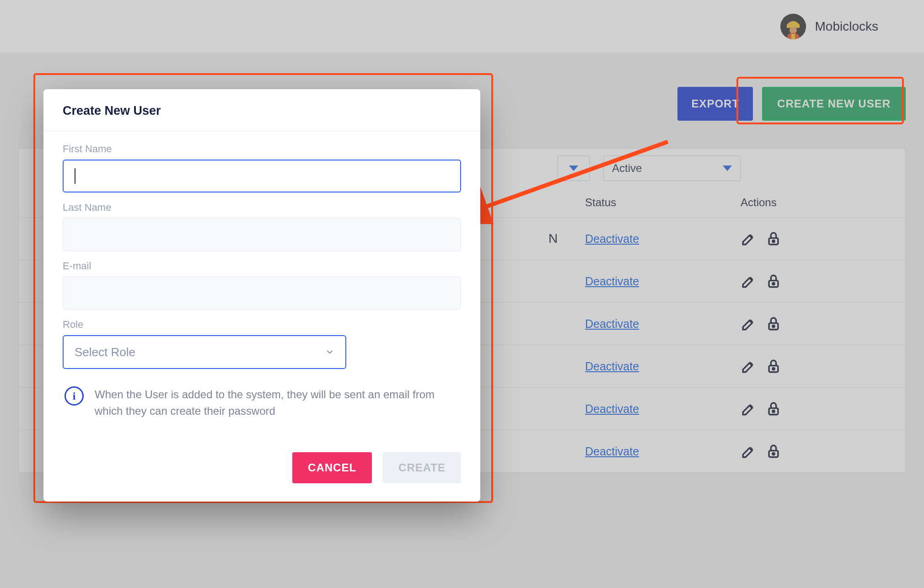 This screenshot has width=924, height=588. Describe the element at coordinates (793, 27) in the screenshot. I see `avatar-icon` at that location.